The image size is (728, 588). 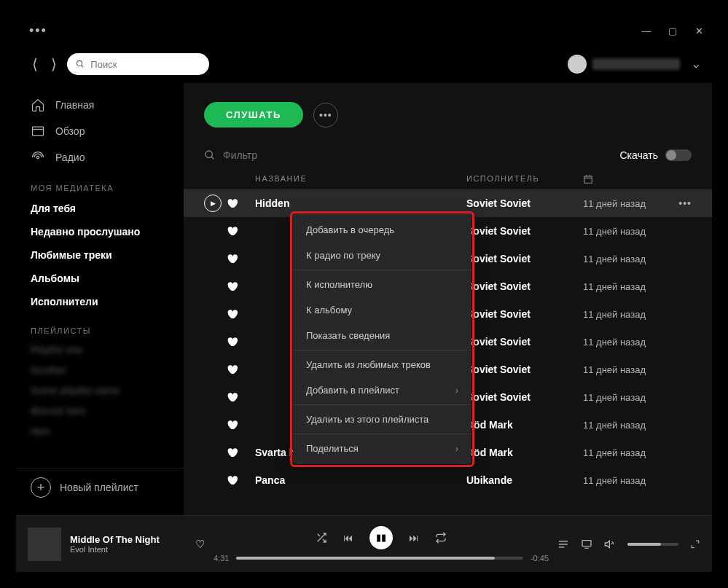 What do you see at coordinates (382, 255) in the screenshot?
I see `ctx-track-radio: К радио по треку` at bounding box center [382, 255].